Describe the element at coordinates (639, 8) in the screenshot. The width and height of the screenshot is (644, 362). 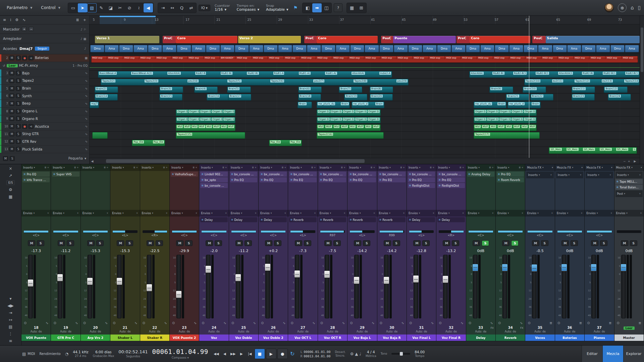
I see `panel-toggle-icon: ▯` at that location.